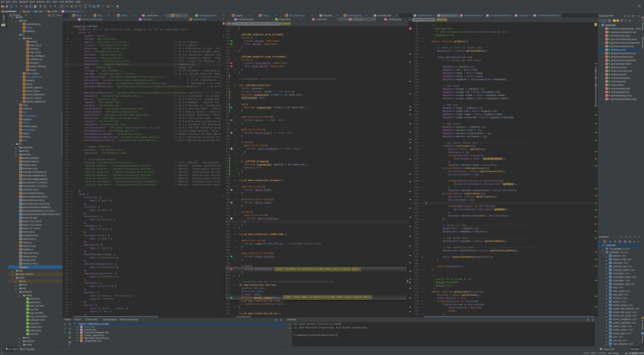  I want to click on svg-text: a, so click(601, 21).